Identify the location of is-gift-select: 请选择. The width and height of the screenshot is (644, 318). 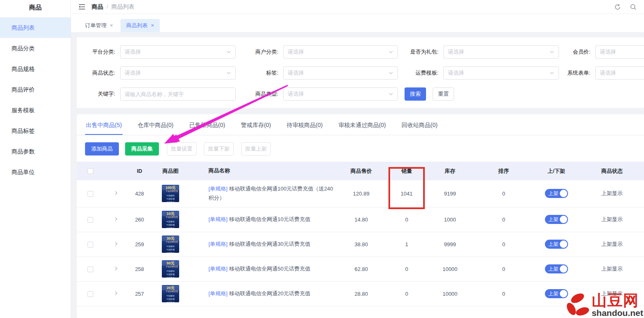
(501, 52).